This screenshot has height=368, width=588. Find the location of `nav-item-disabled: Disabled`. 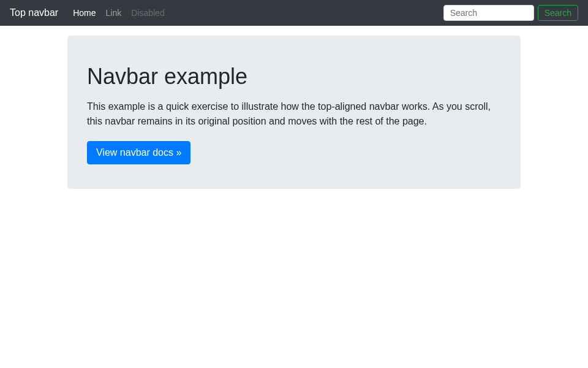

nav-item-disabled: Disabled is located at coordinates (148, 13).